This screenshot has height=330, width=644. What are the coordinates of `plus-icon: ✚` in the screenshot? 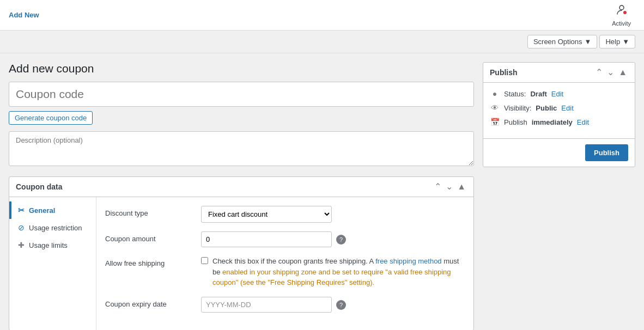 It's located at (21, 245).